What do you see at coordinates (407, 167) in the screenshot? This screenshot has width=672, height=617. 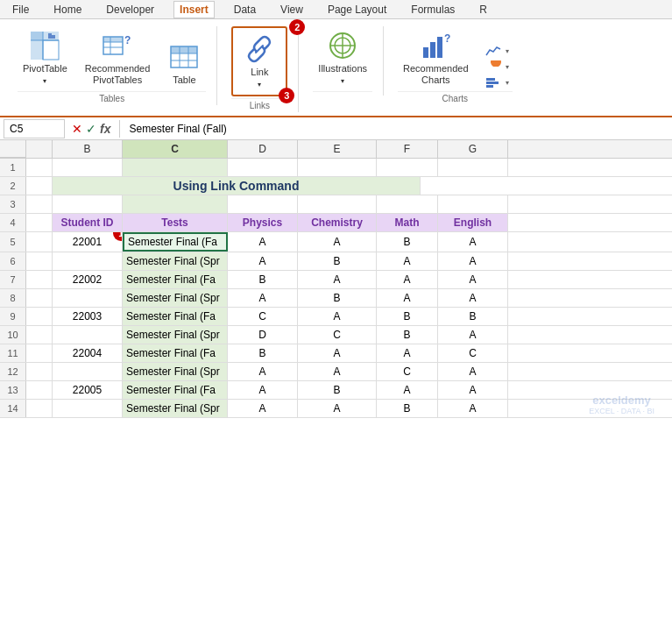 I see `cell-f1` at bounding box center [407, 167].